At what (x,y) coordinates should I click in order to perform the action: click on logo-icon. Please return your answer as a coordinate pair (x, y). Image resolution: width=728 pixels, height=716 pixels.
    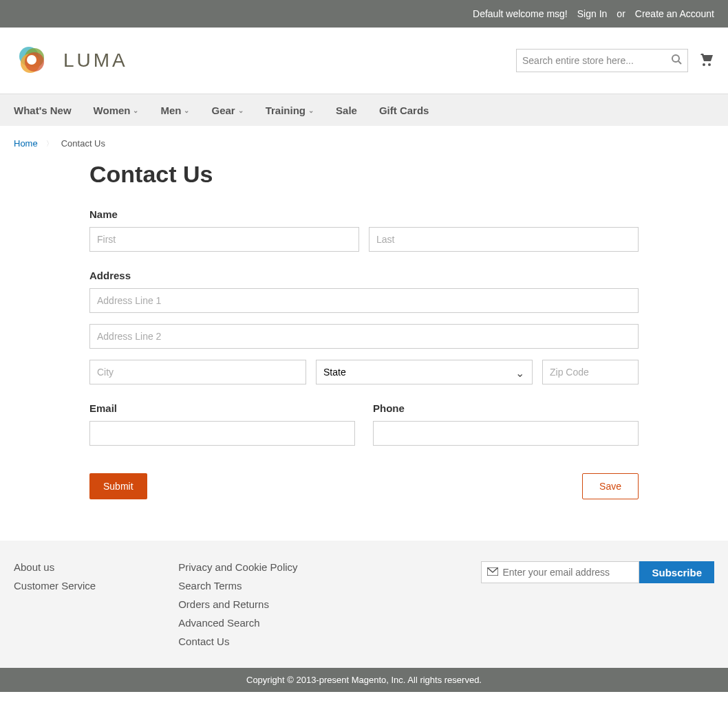
    Looking at the image, I should click on (32, 61).